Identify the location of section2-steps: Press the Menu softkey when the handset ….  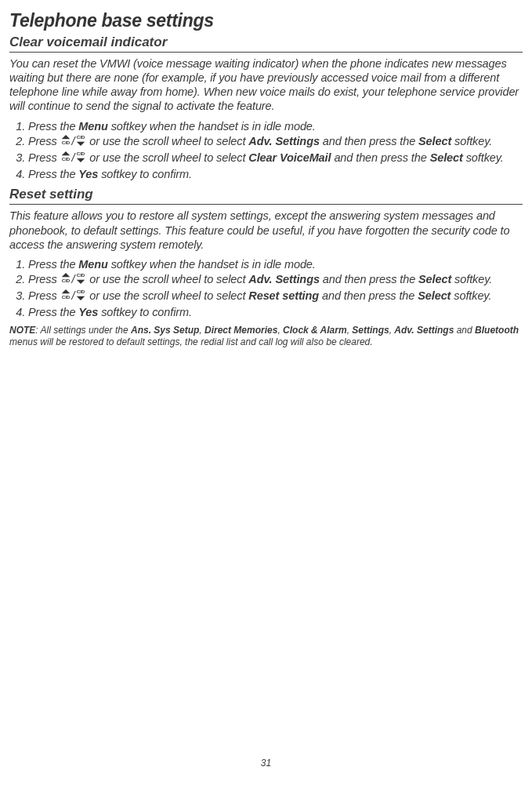
(266, 289).